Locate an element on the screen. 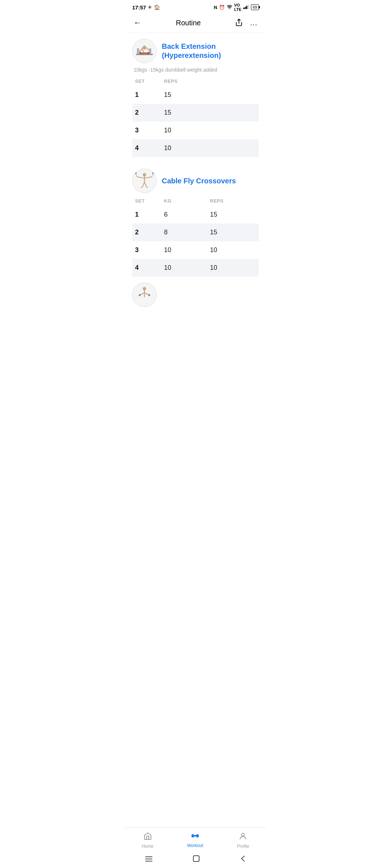 The width and height of the screenshot is (391, 868). set-kg: 8 is located at coordinates (187, 232).